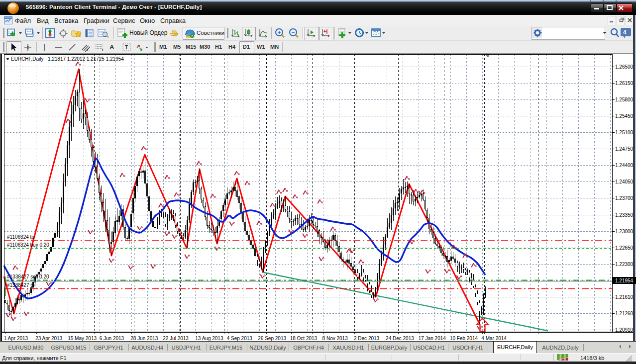 This screenshot has width=636, height=364. Describe the element at coordinates (624, 67) in the screenshot. I see `svg-text: 1.26500` at that location.